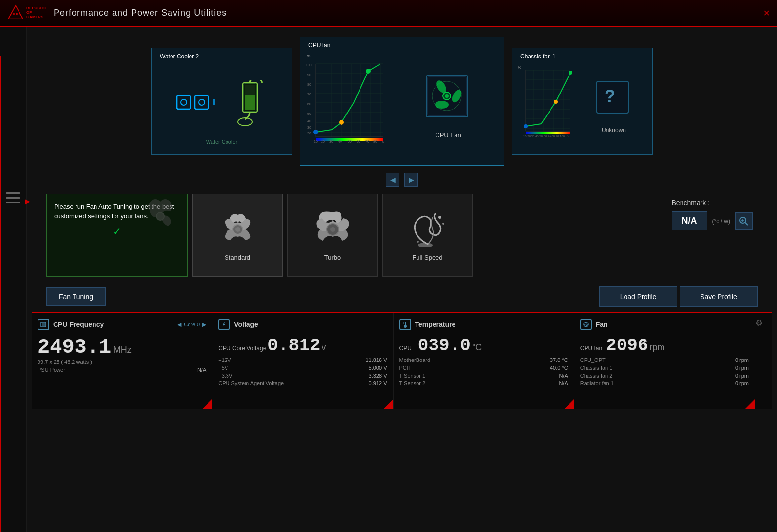 This screenshot has width=777, height=532. What do you see at coordinates (238, 229) in the screenshot?
I see `standard-fan-icon` at bounding box center [238, 229].